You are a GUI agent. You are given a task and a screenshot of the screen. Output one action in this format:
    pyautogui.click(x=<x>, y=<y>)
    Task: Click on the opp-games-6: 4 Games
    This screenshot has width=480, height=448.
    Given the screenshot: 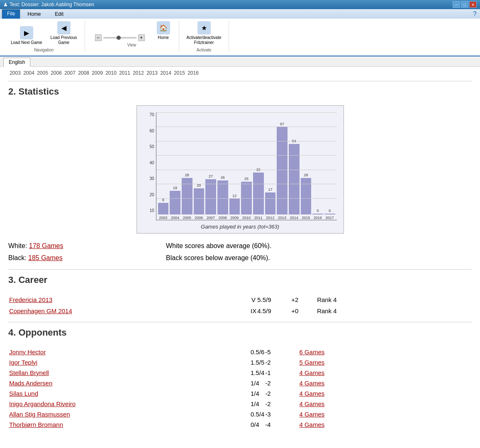 What is the action you would take?
    pyautogui.click(x=385, y=414)
    